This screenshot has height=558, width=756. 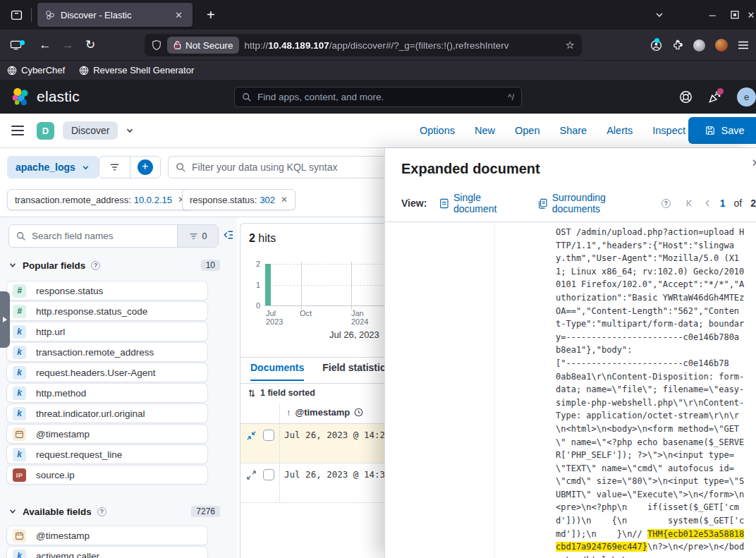 I want to click on add-filter-button: +, so click(x=145, y=167).